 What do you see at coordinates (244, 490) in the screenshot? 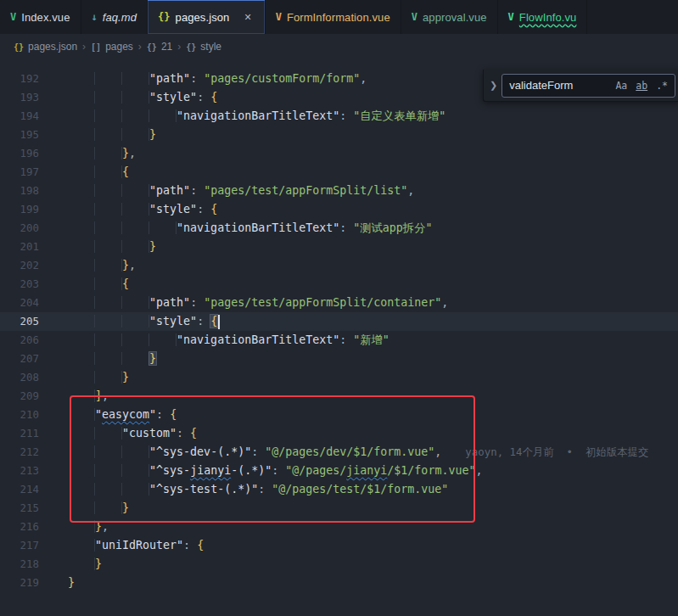
I see `line-content: "^sys-test-(.*)": "@/pages/test/$1/form.…` at bounding box center [244, 490].